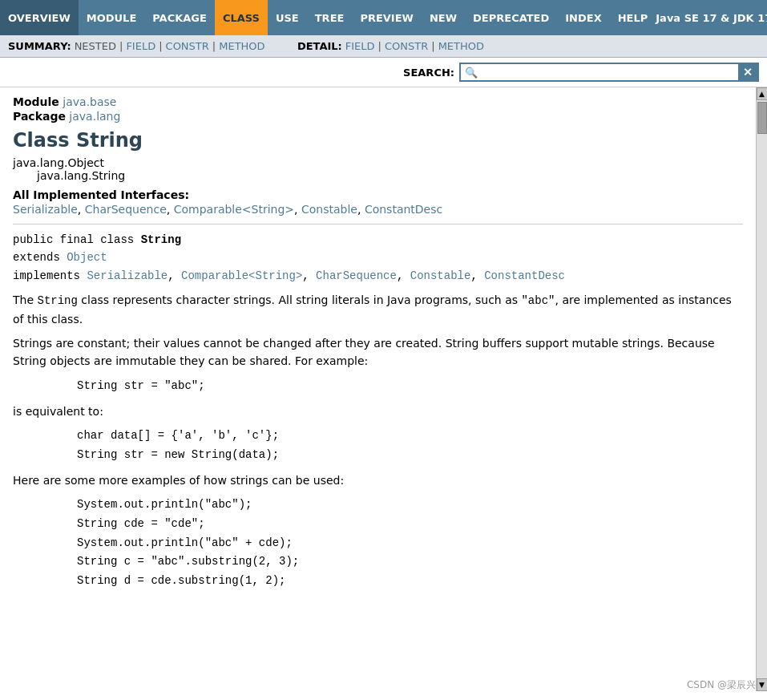  I want to click on nav-link-package: PACKAGE, so click(180, 18).